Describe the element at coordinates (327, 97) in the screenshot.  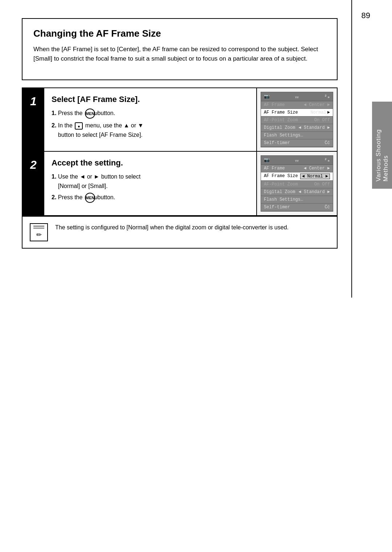
I see `menu-tab-3: ²ₐ` at that location.